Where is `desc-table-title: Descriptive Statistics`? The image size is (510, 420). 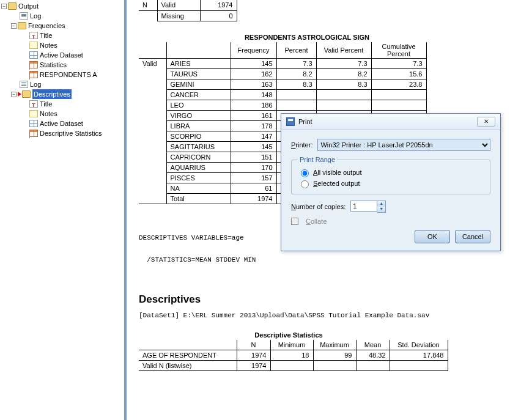 desc-table-title: Descriptive Statistics is located at coordinates (289, 335).